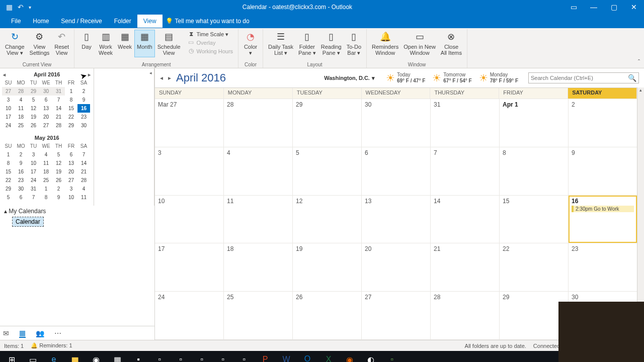 The width and height of the screenshot is (644, 362). Describe the element at coordinates (244, 357) in the screenshot. I see `app-icon-3: ▫` at that location.